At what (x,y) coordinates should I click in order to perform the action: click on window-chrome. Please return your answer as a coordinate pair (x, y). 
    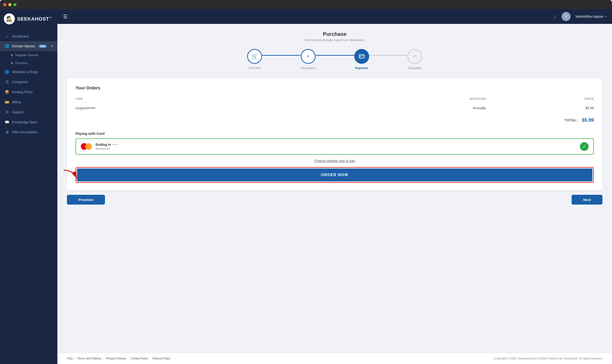
    Looking at the image, I should click on (306, 4).